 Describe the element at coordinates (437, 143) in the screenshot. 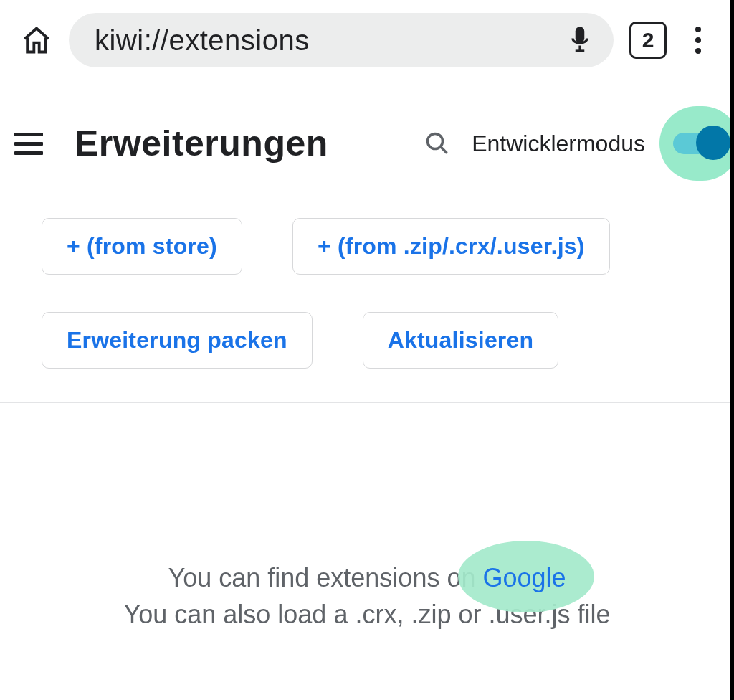

I see `search-icon` at that location.